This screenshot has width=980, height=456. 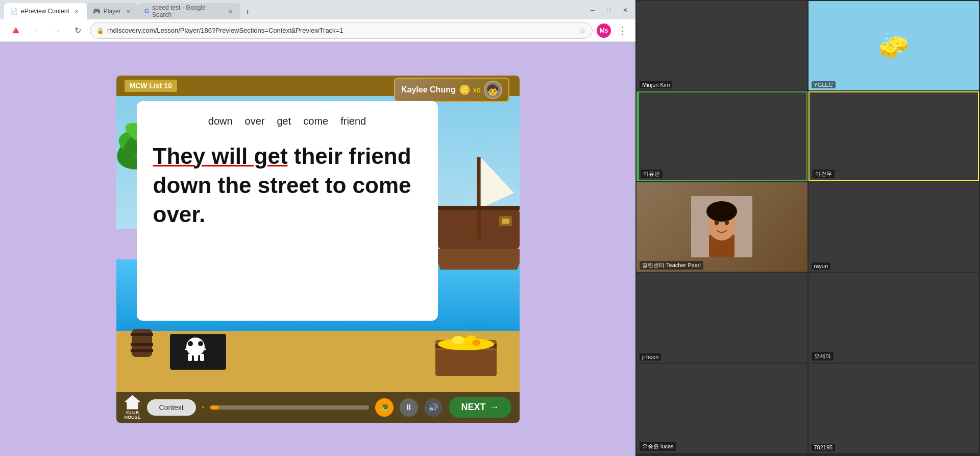 What do you see at coordinates (341, 31) in the screenshot?
I see `address-bar: 🔒 rhdiscovery.com/Lesson/Player/186?Prev…` at bounding box center [341, 31].